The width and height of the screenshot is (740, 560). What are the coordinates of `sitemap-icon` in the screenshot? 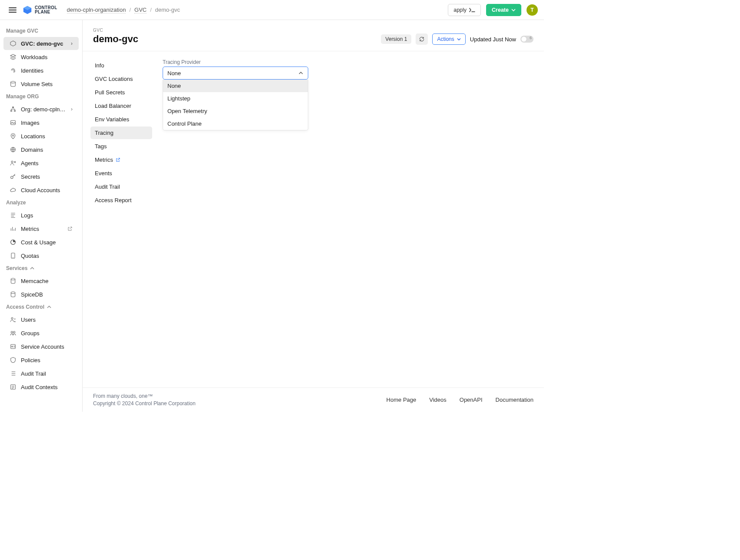 It's located at (13, 109).